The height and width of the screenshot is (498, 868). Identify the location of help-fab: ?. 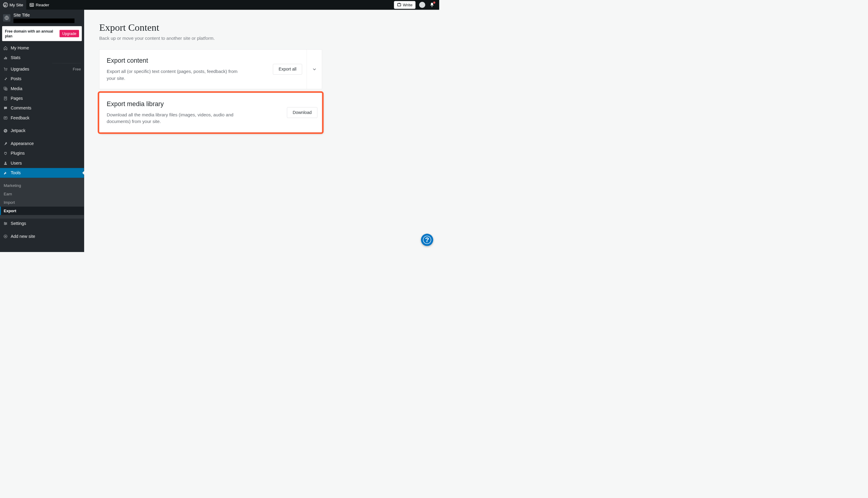
(427, 239).